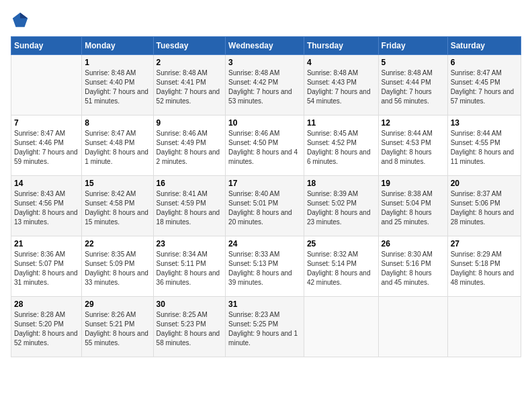  What do you see at coordinates (47, 146) in the screenshot?
I see `calendar-cell: 7Sunrise: 8:47 AMSunset: 4:46 PMDaylight…` at bounding box center [47, 146].